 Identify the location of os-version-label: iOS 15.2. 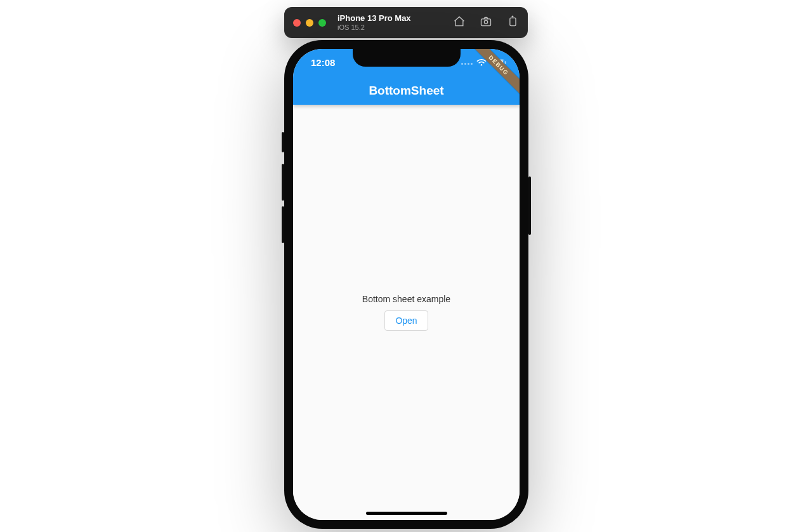
(374, 28).